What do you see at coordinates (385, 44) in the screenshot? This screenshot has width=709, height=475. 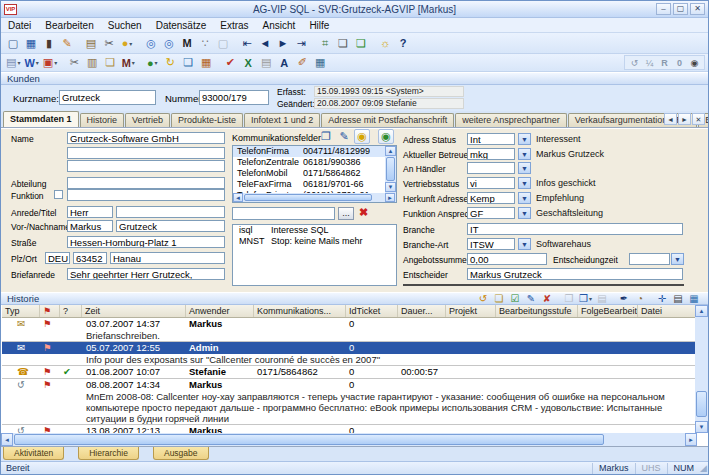 I see `tip-icon: ☼` at bounding box center [385, 44].